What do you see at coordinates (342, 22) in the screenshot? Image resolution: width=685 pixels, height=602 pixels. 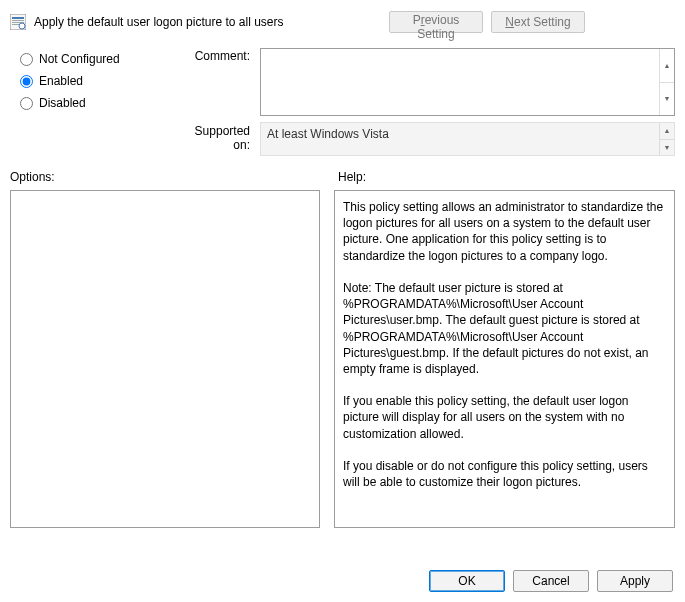 I see `title-bar: Apply the default user logon picture to …` at bounding box center [342, 22].